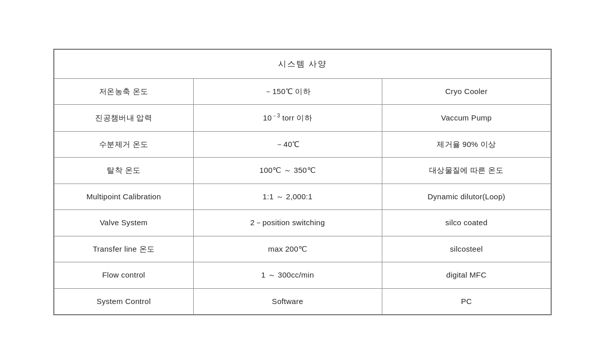 This screenshot has width=605, height=364. What do you see at coordinates (288, 249) in the screenshot?
I see `row-value: max 200℃` at bounding box center [288, 249].